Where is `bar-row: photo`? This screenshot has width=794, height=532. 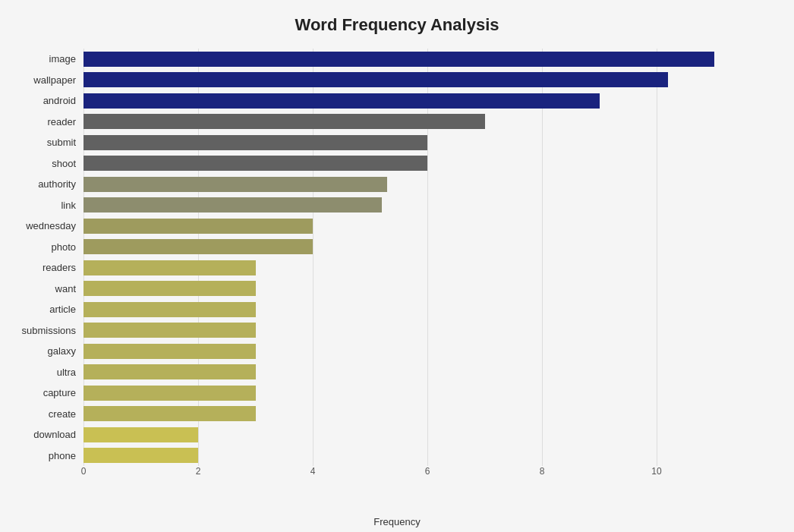 bar-row: photo is located at coordinates (427, 247).